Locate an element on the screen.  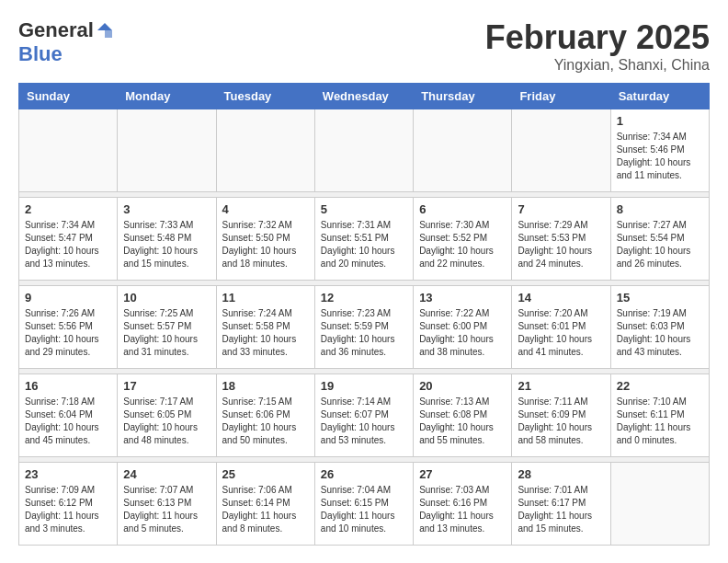
day-number: 18 is located at coordinates (266, 386).